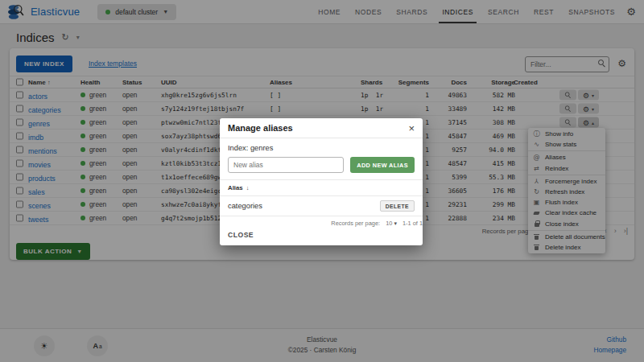 This screenshot has height=362, width=644. What do you see at coordinates (382, 165) in the screenshot?
I see `add-new-alias-button: ADD NEW ALIAS` at bounding box center [382, 165].